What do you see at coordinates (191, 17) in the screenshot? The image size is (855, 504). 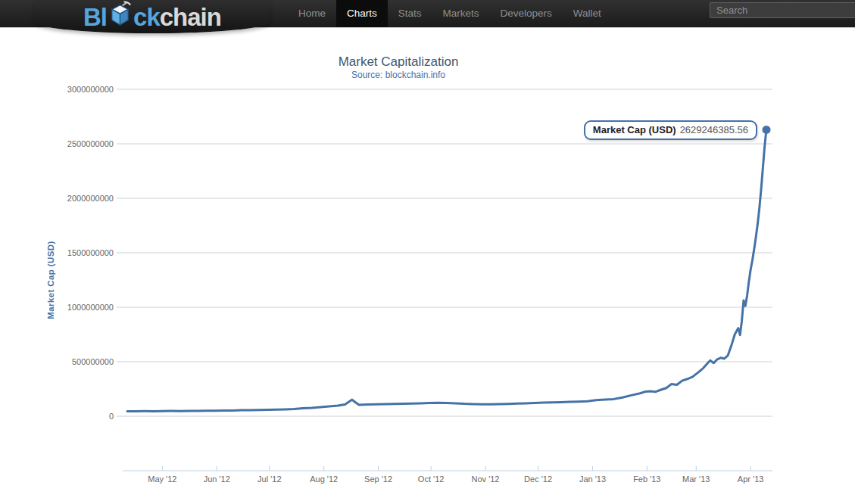 I see `logo-text-chain: chain` at bounding box center [191, 17].